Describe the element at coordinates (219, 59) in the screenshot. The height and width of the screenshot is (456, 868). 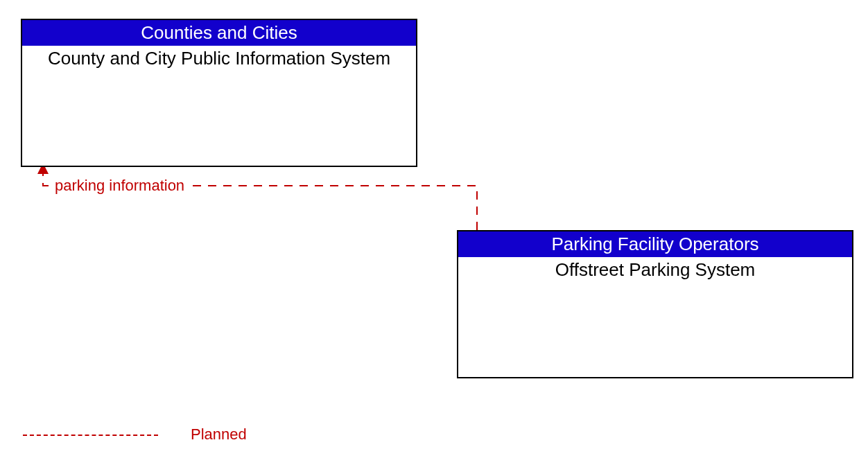
I see `box-county-city-body: County and City Public Information Syste…` at that location.